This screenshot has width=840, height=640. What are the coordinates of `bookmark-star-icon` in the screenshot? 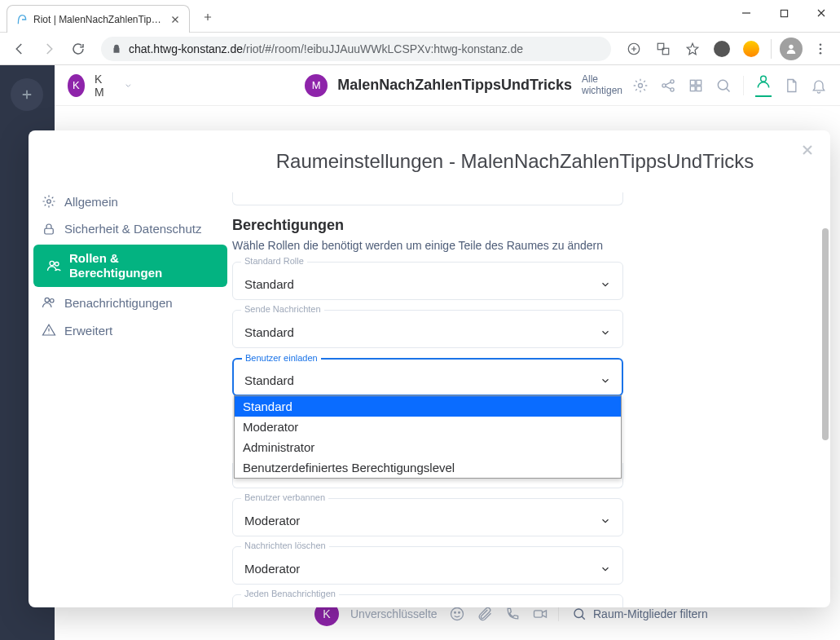 It's located at (693, 49).